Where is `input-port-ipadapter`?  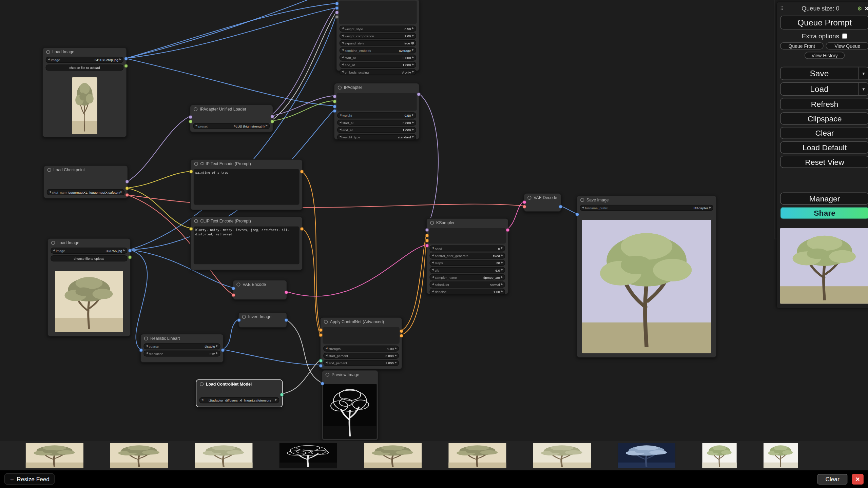 input-port-ipadapter is located at coordinates (334, 102).